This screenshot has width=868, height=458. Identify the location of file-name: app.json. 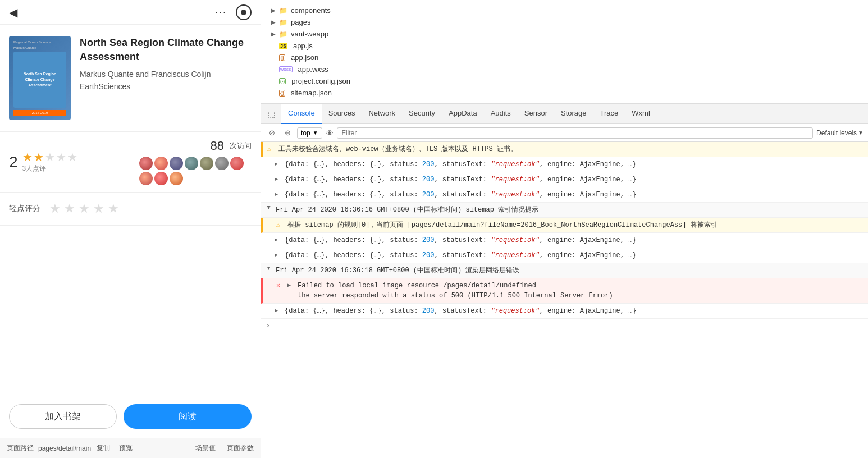
(304, 57).